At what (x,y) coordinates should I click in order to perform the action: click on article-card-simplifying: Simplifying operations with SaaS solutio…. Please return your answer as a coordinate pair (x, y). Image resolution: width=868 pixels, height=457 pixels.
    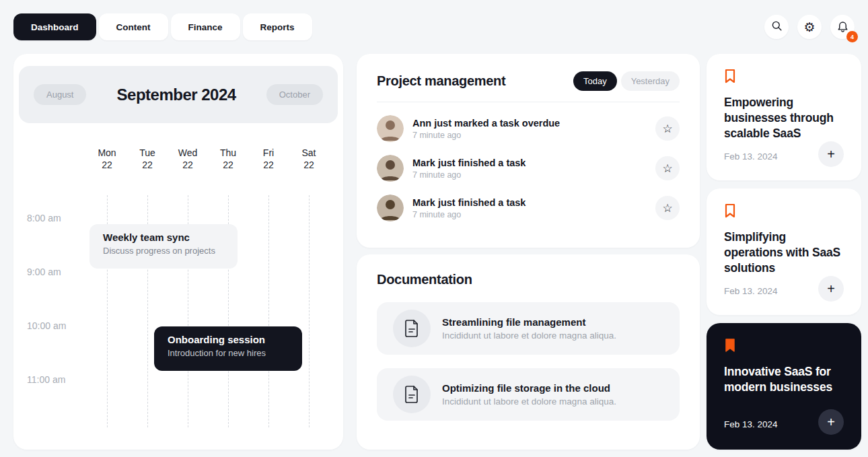
    Looking at the image, I should click on (784, 252).